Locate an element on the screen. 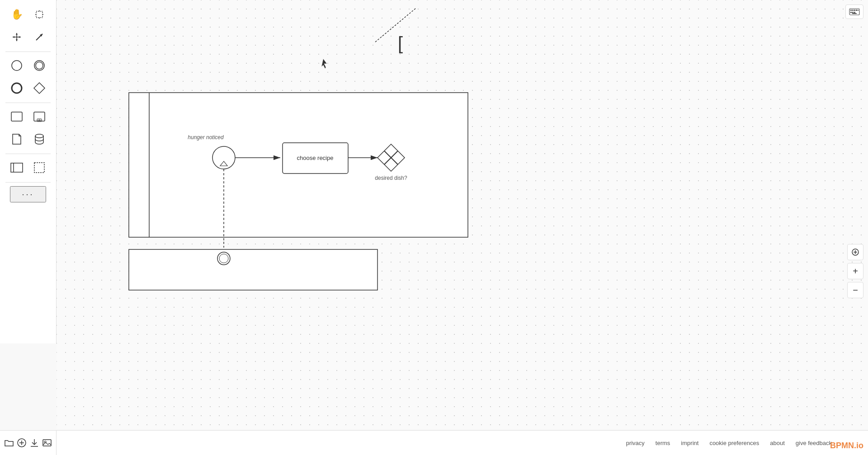  about-link: about is located at coordinates (778, 443).